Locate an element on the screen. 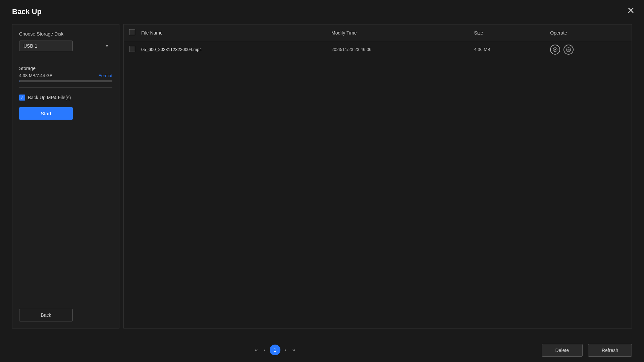 The image size is (644, 362). chevron-down-icon: ▼ is located at coordinates (107, 46).